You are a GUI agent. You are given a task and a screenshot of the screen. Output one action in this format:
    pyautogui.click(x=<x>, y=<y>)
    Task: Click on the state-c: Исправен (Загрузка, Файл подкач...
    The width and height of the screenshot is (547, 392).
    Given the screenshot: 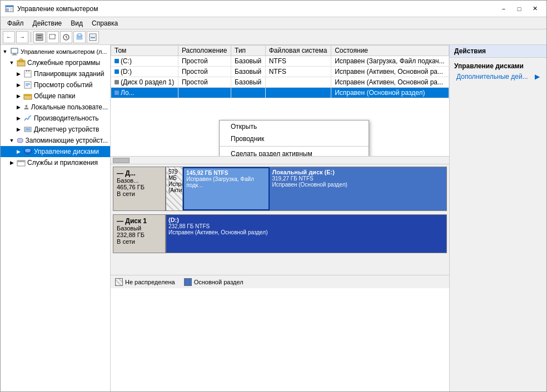 What is the action you would take?
    pyautogui.click(x=390, y=61)
    